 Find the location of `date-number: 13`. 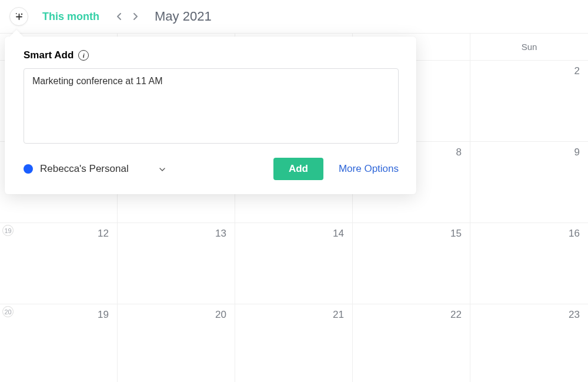

date-number: 13 is located at coordinates (221, 234).